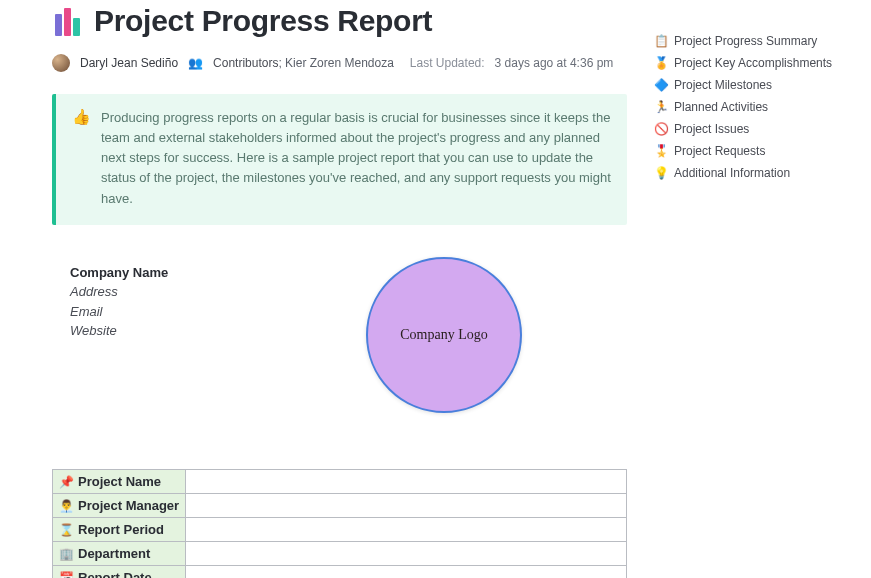 The height and width of the screenshot is (578, 871). Describe the element at coordinates (246, 63) in the screenshot. I see `contributors-label: Contributors` at that location.